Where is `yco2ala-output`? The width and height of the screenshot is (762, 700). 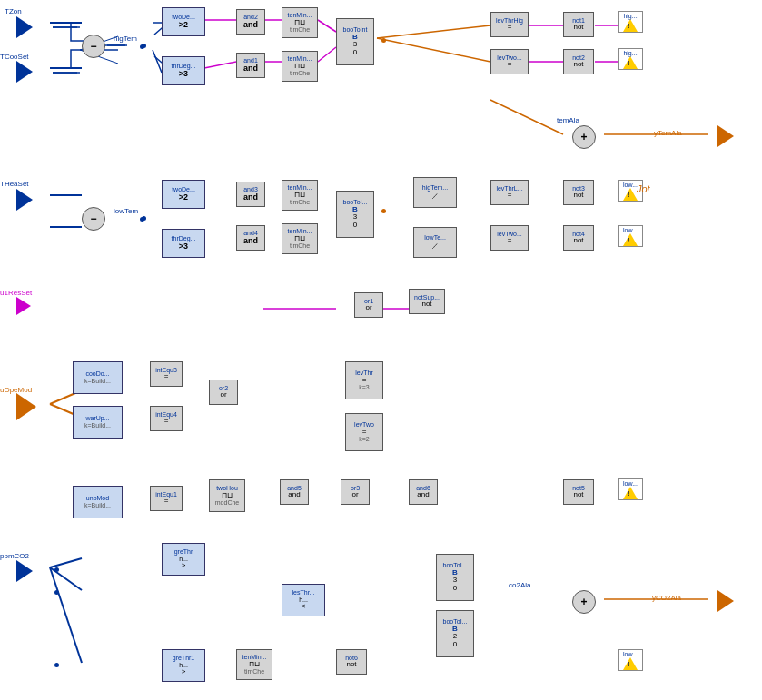
yco2ala-output is located at coordinates (726, 601).